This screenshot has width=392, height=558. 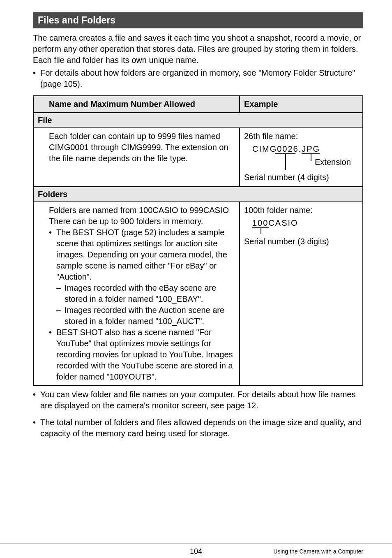 I want to click on intro-bullet: • For details about how folders are orga…, so click(x=198, y=79).